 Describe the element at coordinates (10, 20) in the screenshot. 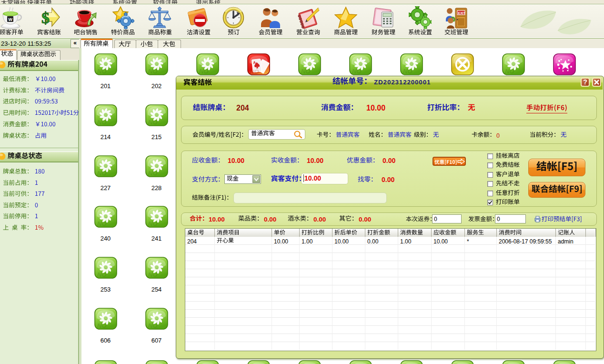

I see `svg-text: W` at that location.